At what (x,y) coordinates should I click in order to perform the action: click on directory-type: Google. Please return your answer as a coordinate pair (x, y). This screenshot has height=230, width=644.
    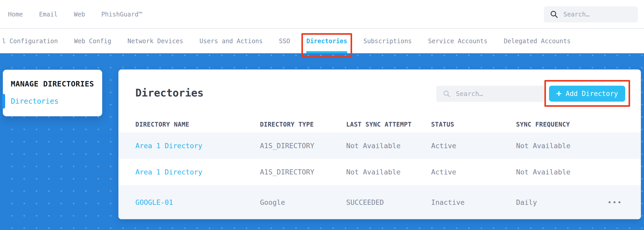
    Looking at the image, I should click on (303, 202).